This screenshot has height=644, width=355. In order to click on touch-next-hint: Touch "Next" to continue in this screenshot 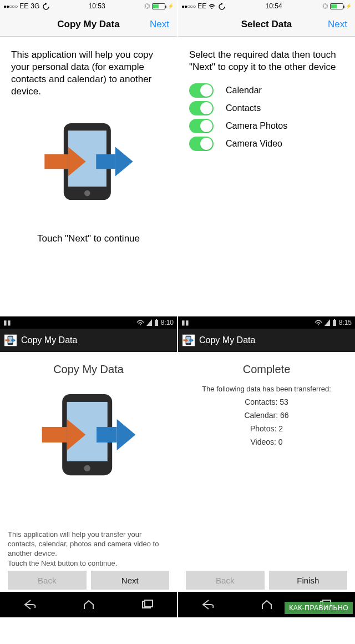, I will do `click(89, 239)`.